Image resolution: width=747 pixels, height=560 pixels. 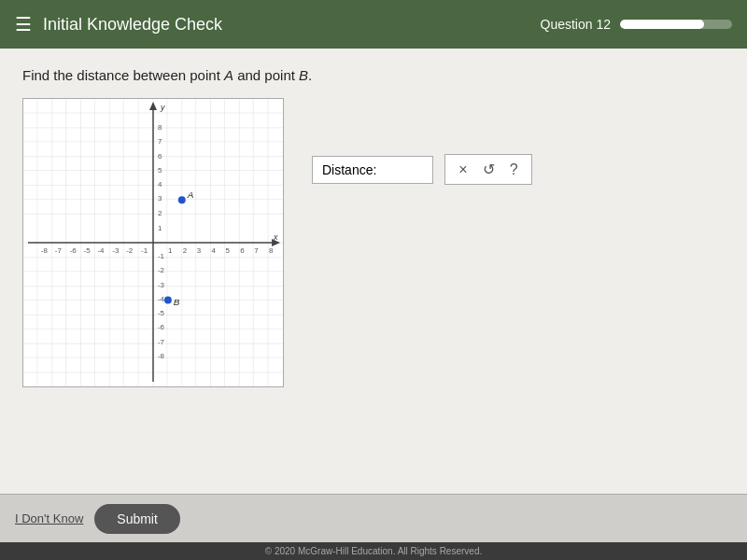 I want to click on svg-text: x, so click(x=275, y=237).